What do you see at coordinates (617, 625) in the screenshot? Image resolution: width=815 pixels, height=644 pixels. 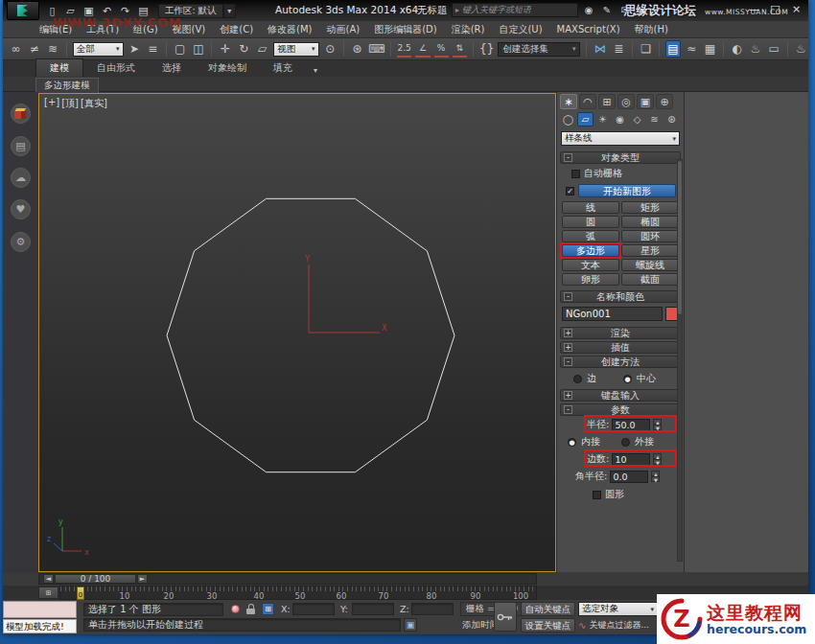 I see `key-filters-row: ∿ 关键点过滤器...` at bounding box center [617, 625].